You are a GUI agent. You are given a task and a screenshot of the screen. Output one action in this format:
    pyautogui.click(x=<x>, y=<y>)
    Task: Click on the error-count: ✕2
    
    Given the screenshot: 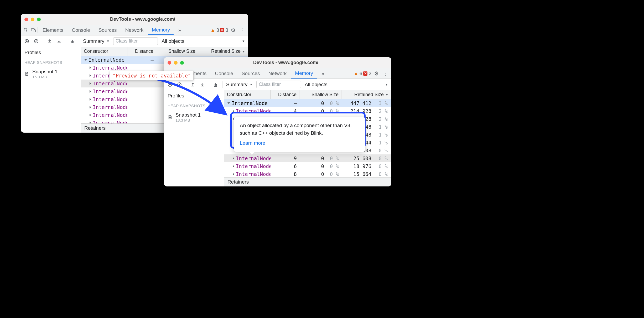 What is the action you would take?
    pyautogui.click(x=367, y=74)
    